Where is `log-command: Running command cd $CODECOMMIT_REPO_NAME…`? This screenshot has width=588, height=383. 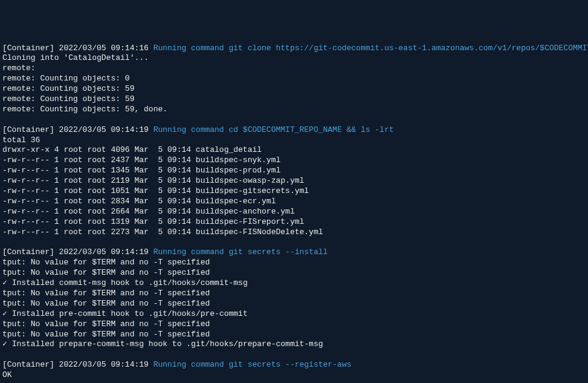
log-command: Running command cd $CODECOMMIT_REPO_NAME… is located at coordinates (274, 129).